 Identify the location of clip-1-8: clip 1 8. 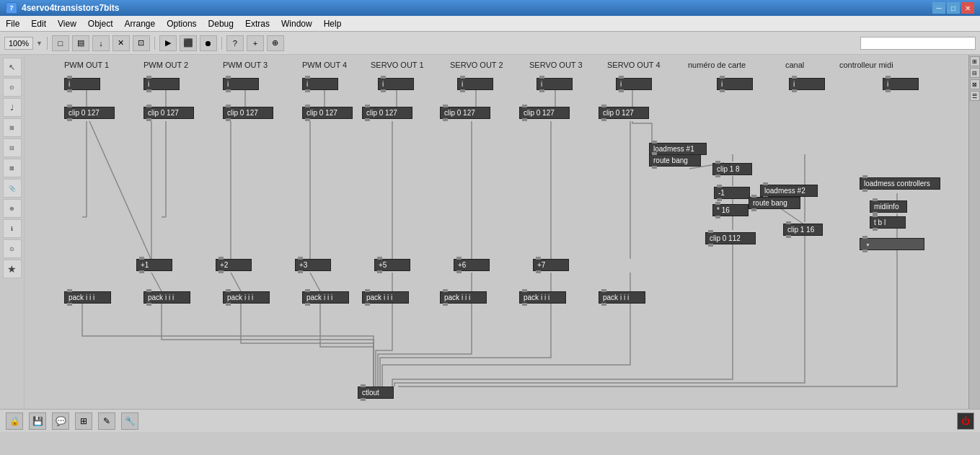
(733, 169).